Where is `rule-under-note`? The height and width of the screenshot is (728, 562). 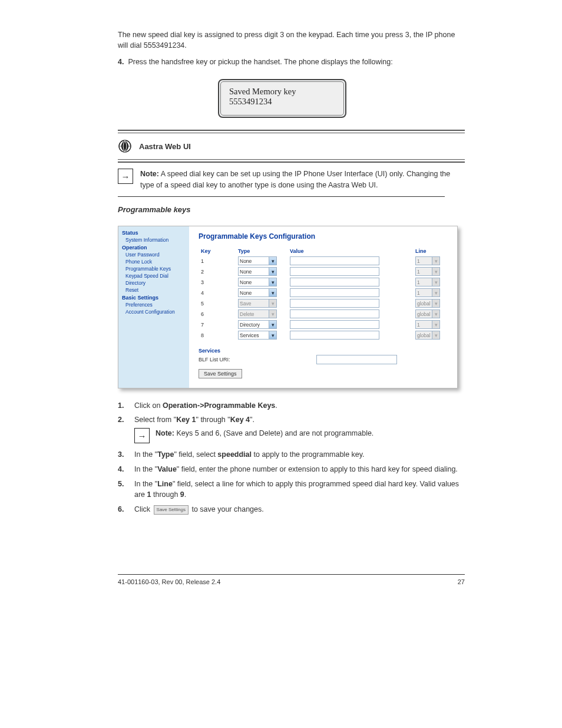
rule-under-note is located at coordinates (282, 197).